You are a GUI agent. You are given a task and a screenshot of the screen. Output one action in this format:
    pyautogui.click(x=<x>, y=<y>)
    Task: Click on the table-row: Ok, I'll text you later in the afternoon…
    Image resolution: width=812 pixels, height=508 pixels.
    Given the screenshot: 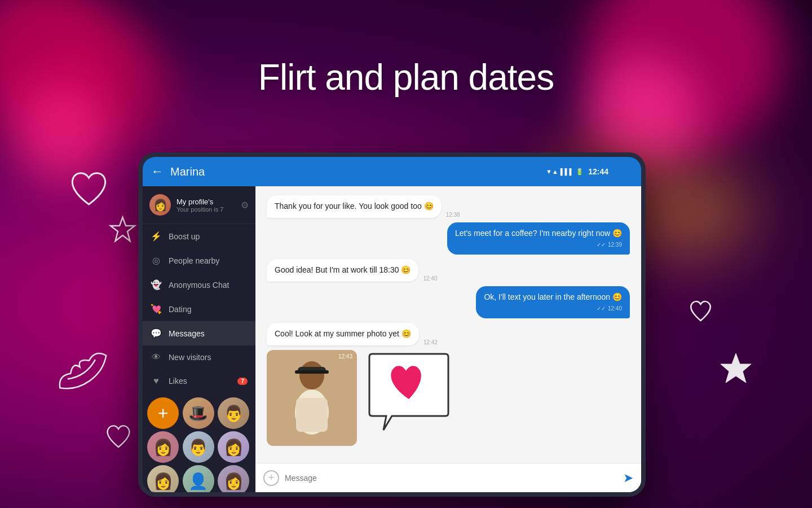 What is the action you would take?
    pyautogui.click(x=448, y=303)
    